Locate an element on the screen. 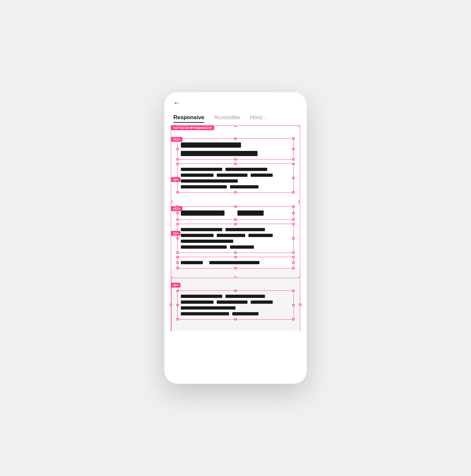 The width and height of the screenshot is (471, 476). p1-dot-br is located at coordinates (293, 192).